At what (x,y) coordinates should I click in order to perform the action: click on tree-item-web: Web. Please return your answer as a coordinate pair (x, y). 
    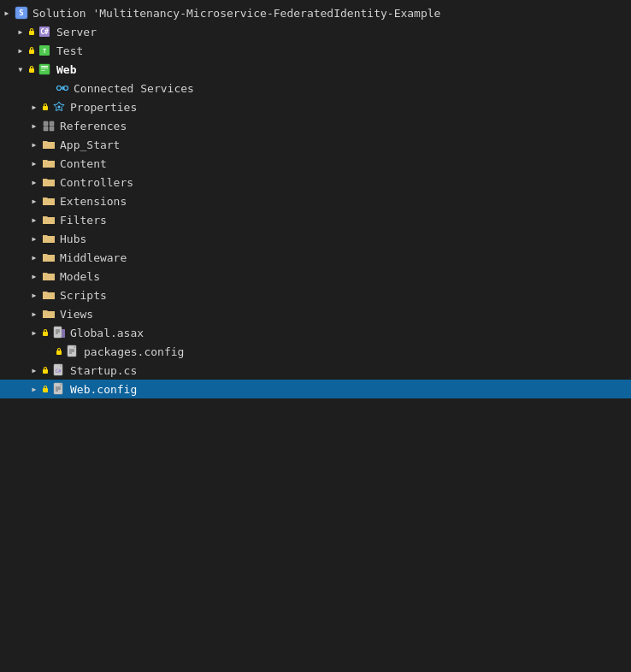
    Looking at the image, I should click on (316, 69).